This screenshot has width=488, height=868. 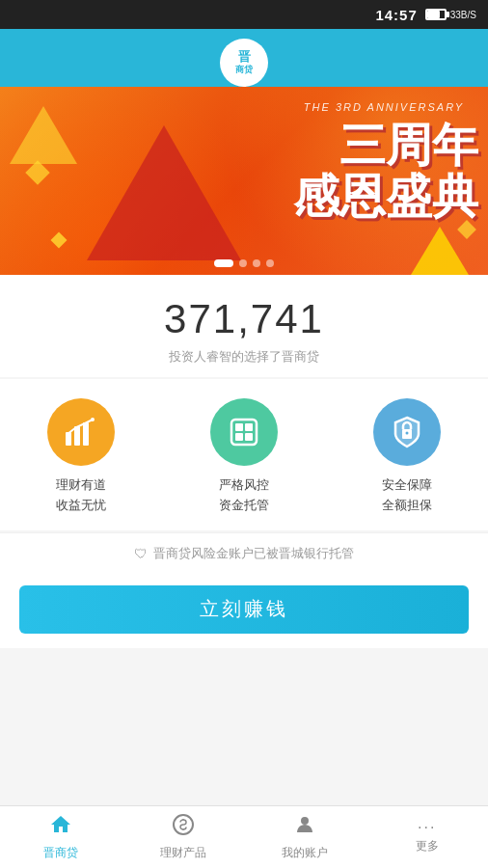 What do you see at coordinates (305, 837) in the screenshot?
I see `nav-item-account: 我的账户` at bounding box center [305, 837].